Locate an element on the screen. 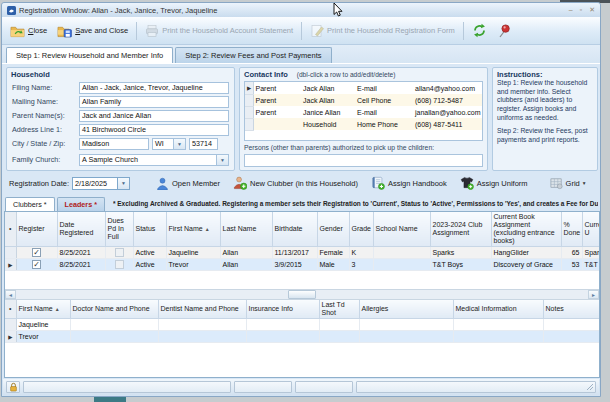 The height and width of the screenshot is (402, 610). open-member-button: Open Member is located at coordinates (188, 184).